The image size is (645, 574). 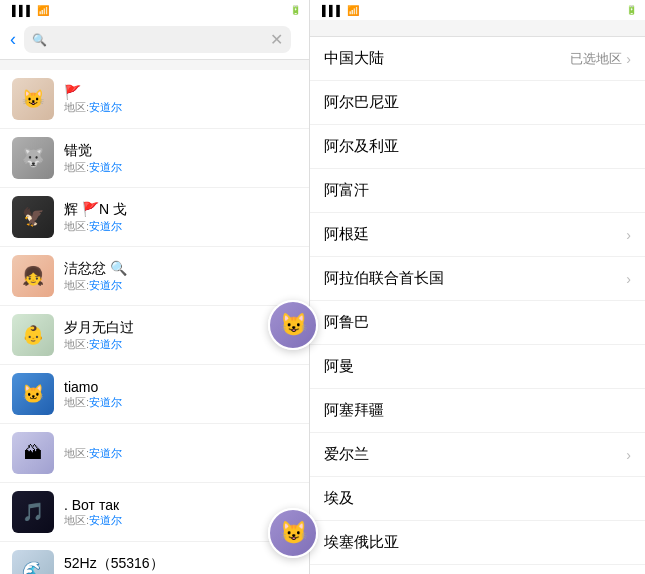 What do you see at coordinates (180, 151) in the screenshot?
I see `contact-name: 错觉` at bounding box center [180, 151].